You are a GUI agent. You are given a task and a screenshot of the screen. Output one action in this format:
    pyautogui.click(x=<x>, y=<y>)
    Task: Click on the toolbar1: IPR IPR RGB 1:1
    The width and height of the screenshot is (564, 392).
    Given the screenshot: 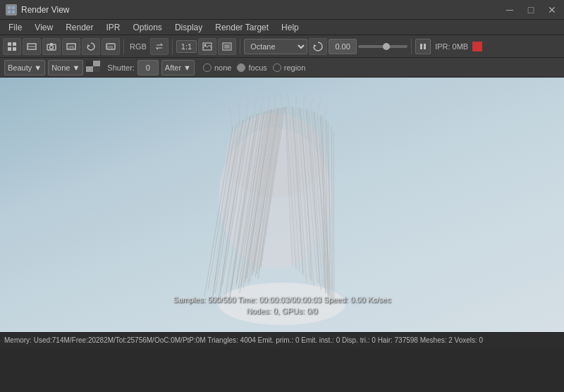 What is the action you would take?
    pyautogui.click(x=282, y=47)
    